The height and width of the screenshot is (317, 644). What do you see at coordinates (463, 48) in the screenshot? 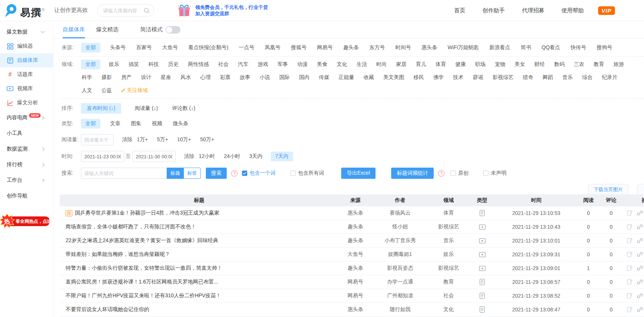
I see `source-chip: WiFi万能钥匙` at bounding box center [463, 48].